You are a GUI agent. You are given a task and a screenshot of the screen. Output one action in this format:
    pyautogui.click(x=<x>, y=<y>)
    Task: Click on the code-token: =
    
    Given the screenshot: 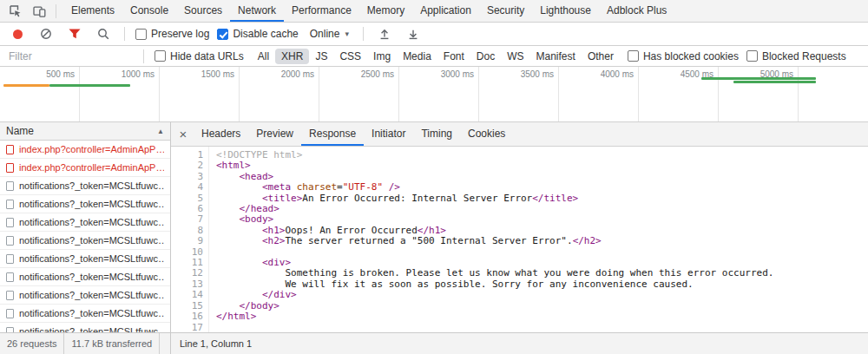 What is the action you would take?
    pyautogui.click(x=340, y=187)
    